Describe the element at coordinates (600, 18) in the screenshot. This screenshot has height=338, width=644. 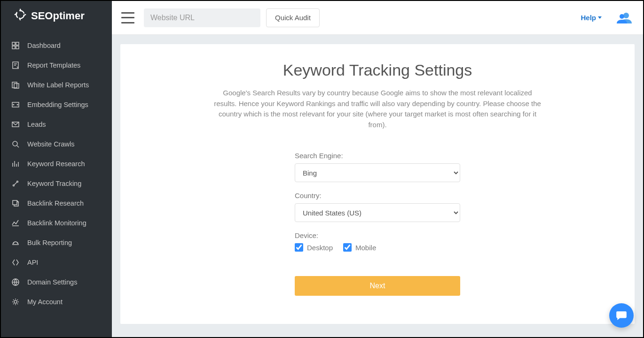
I see `caret-down-icon` at that location.